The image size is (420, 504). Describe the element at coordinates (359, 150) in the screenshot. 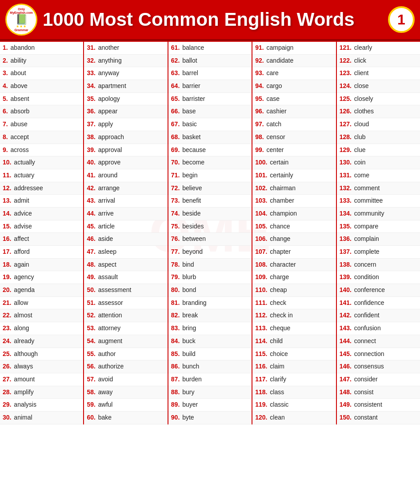

I see `word-text: clue` at that location.